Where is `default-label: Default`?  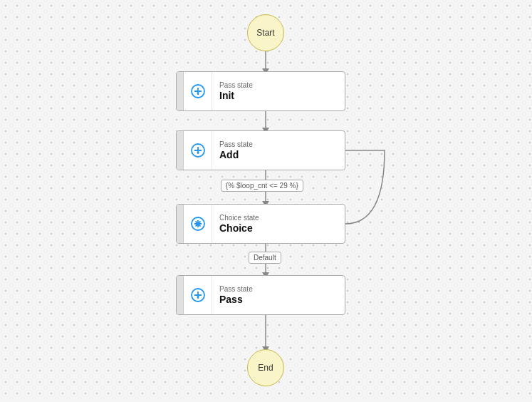 default-label: Default is located at coordinates (265, 258).